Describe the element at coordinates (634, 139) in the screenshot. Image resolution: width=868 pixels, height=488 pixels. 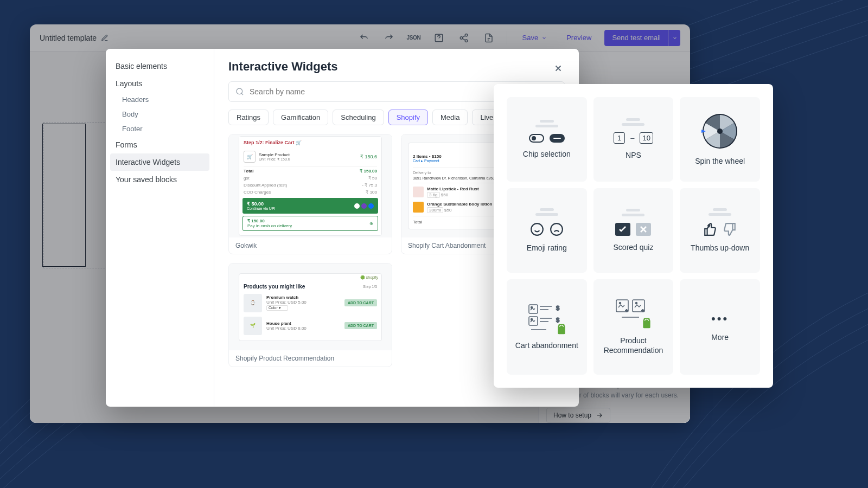
I see `tile-nps: 1 – 10 NPS` at that location.